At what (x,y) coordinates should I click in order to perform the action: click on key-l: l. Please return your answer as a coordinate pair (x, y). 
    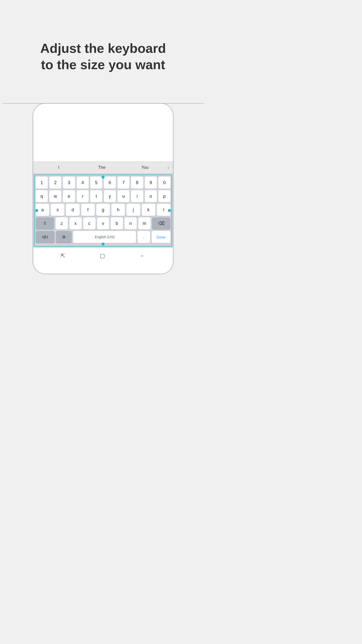
    Looking at the image, I should click on (164, 210).